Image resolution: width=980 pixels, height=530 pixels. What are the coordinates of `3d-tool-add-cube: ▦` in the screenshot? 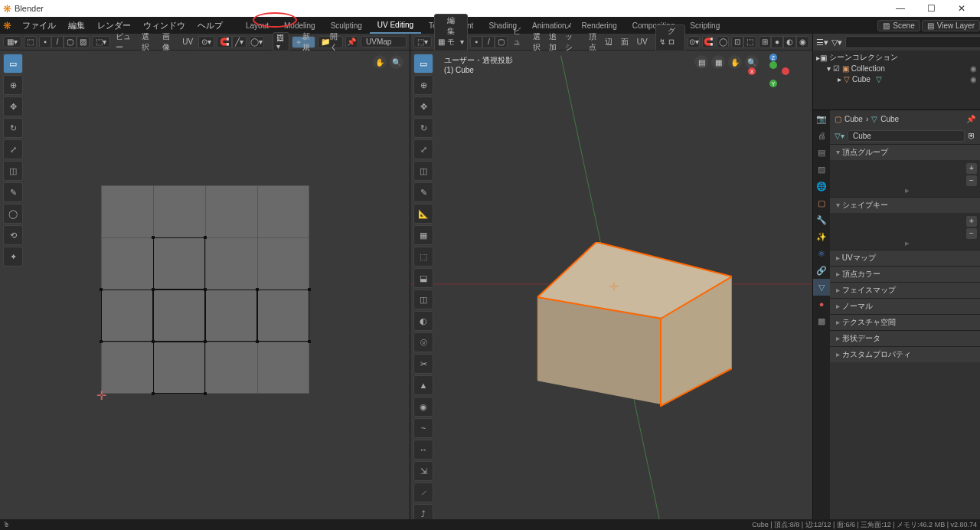 It's located at (423, 235).